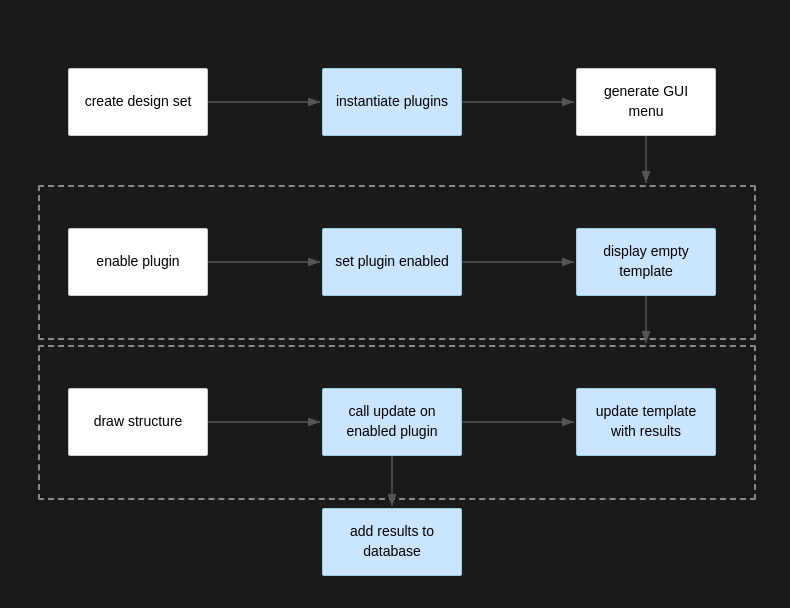 This screenshot has width=790, height=608. What do you see at coordinates (392, 102) in the screenshot?
I see `instantiate-plugins-node: instantiate plugins` at bounding box center [392, 102].